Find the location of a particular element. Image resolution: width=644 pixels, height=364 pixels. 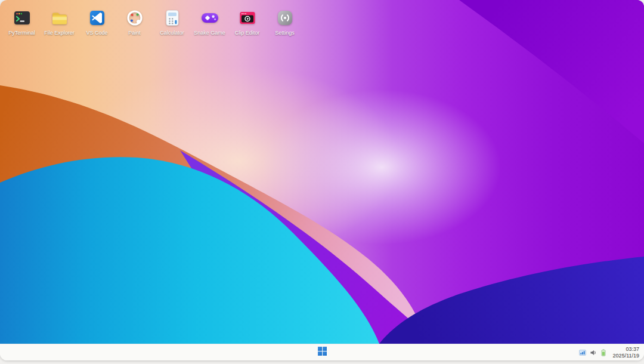

battery-icon is located at coordinates (603, 353).